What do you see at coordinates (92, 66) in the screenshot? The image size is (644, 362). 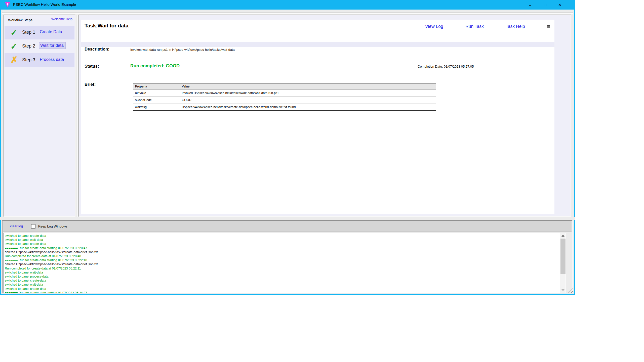 I see `status-label: Status:` at bounding box center [92, 66].